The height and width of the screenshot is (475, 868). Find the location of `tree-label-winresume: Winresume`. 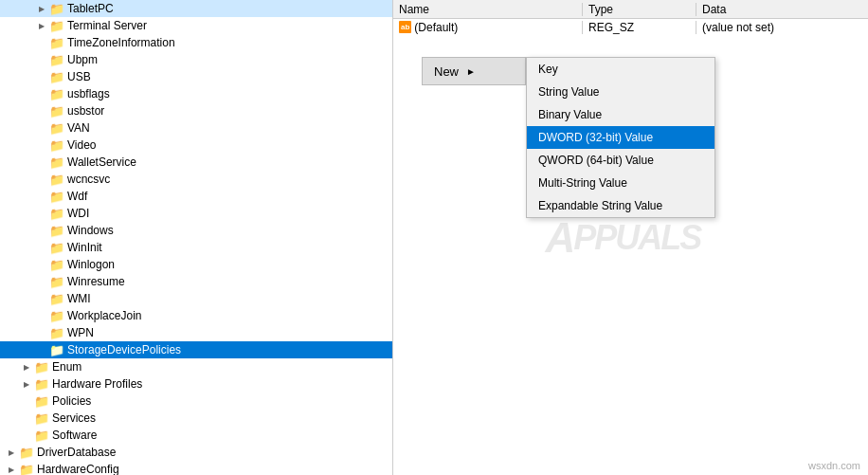

tree-label-winresume: Winresume is located at coordinates (97, 282).